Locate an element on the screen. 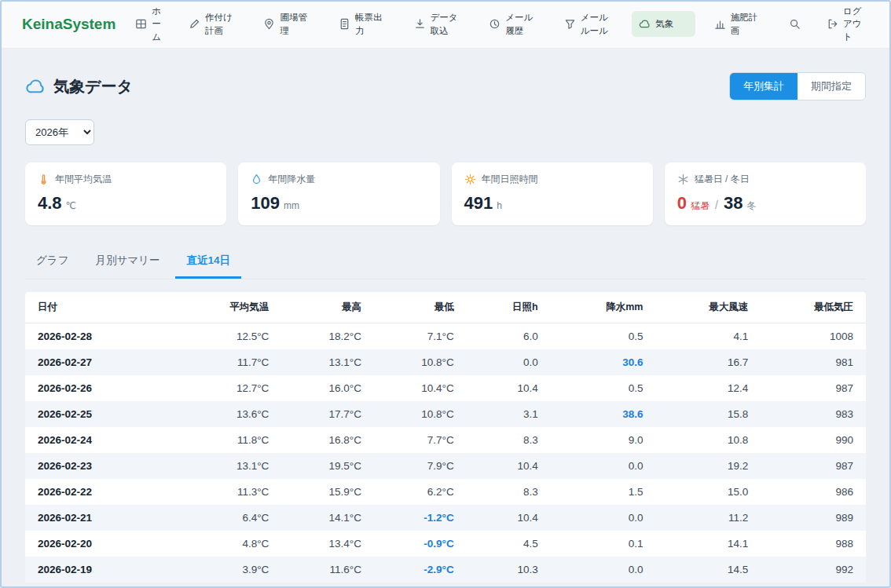  value-cell: 7.1°C is located at coordinates (420, 337).